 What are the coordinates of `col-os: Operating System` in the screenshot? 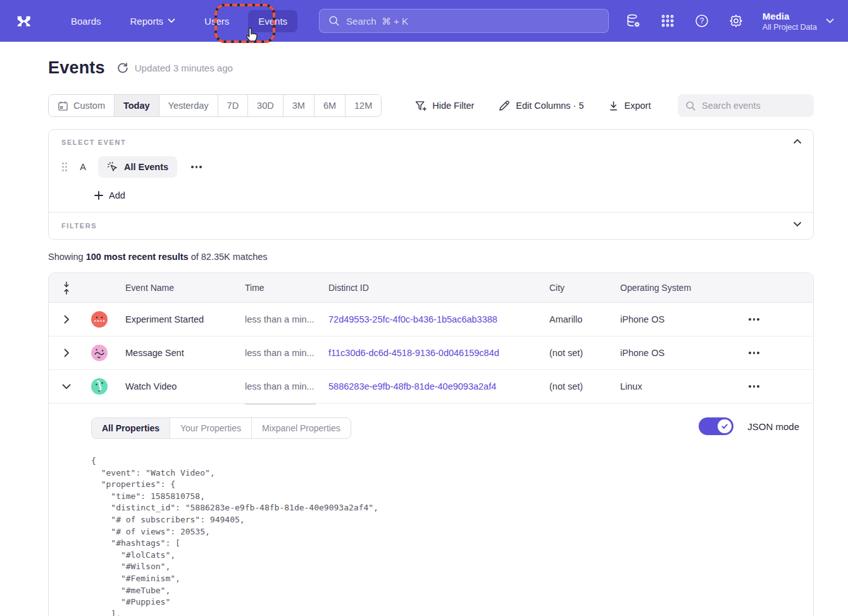 It's located at (678, 288).